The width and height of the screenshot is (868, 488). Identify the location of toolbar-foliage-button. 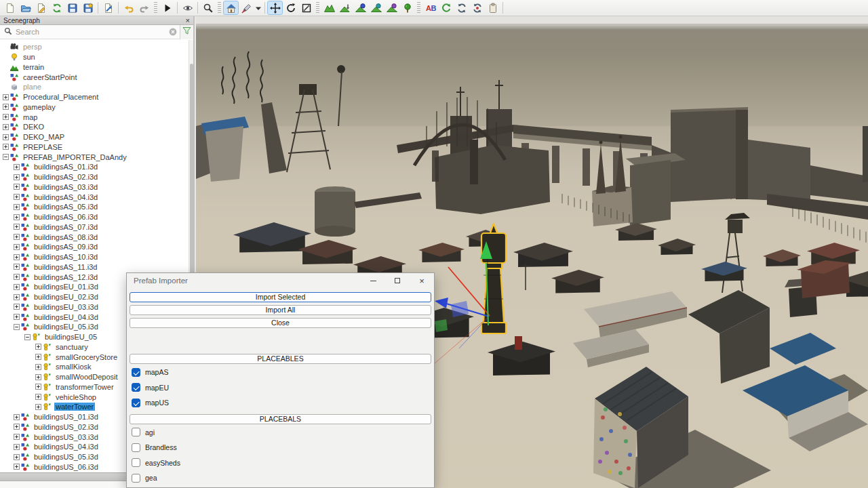
(407, 8).